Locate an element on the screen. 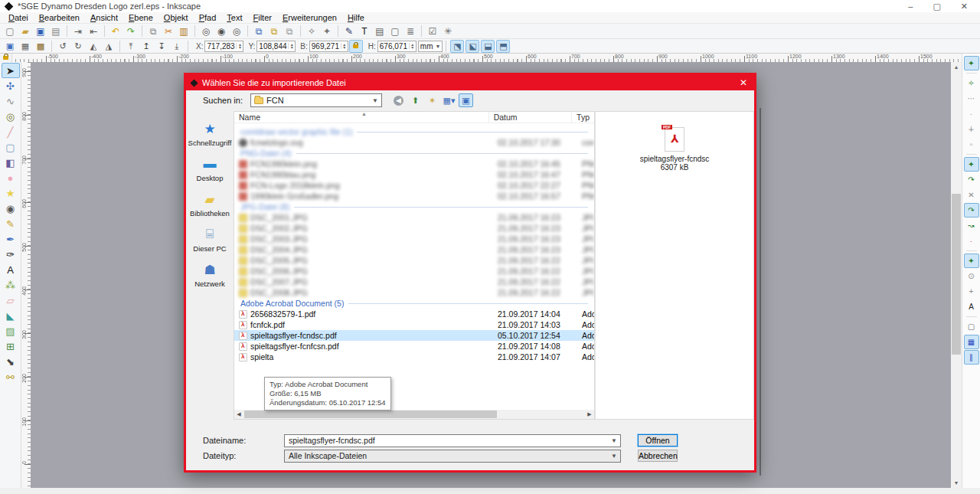 The height and width of the screenshot is (494, 980). dropper-tool: ⬊ is located at coordinates (11, 362).